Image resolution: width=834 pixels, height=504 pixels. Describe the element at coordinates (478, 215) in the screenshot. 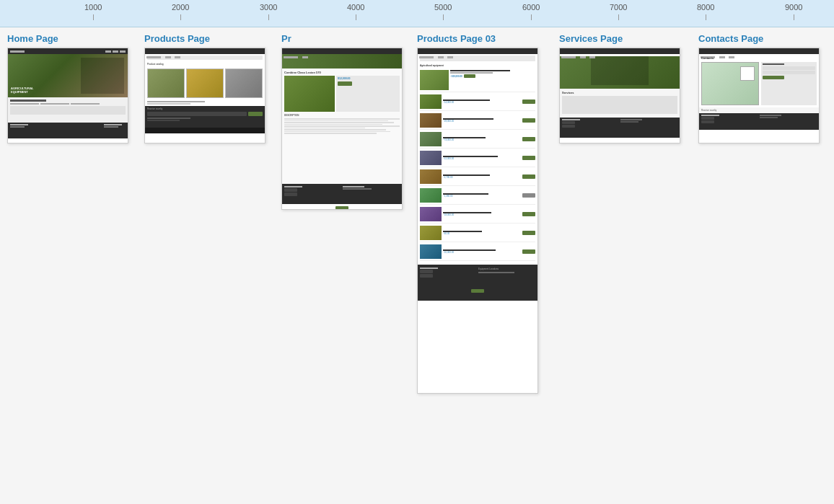

I see `list-item: ~18,000.00` at that location.